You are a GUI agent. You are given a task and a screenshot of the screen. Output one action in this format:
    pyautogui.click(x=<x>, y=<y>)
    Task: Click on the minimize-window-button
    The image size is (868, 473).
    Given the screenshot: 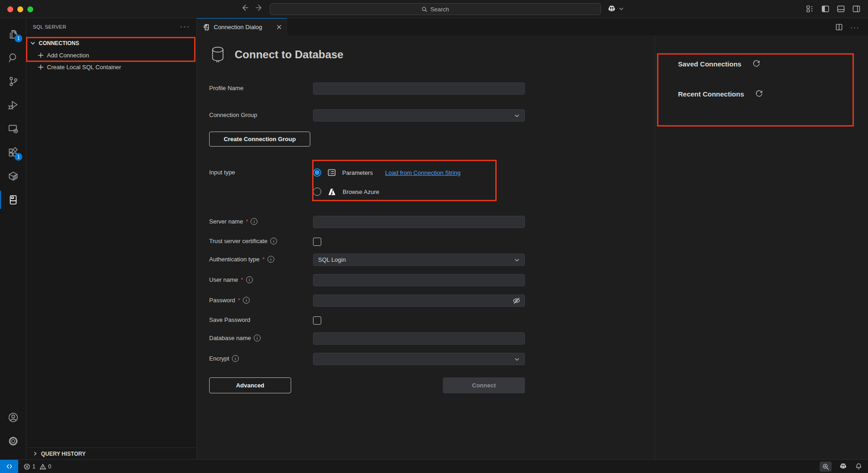 What is the action you would take?
    pyautogui.click(x=20, y=9)
    